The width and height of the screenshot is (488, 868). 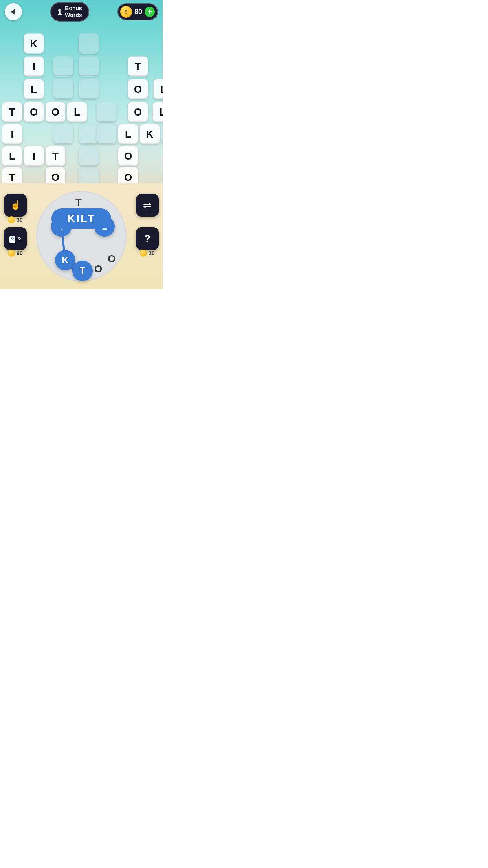 I want to click on bonus-words-badge: 1 BonusWords, so click(x=70, y=12).